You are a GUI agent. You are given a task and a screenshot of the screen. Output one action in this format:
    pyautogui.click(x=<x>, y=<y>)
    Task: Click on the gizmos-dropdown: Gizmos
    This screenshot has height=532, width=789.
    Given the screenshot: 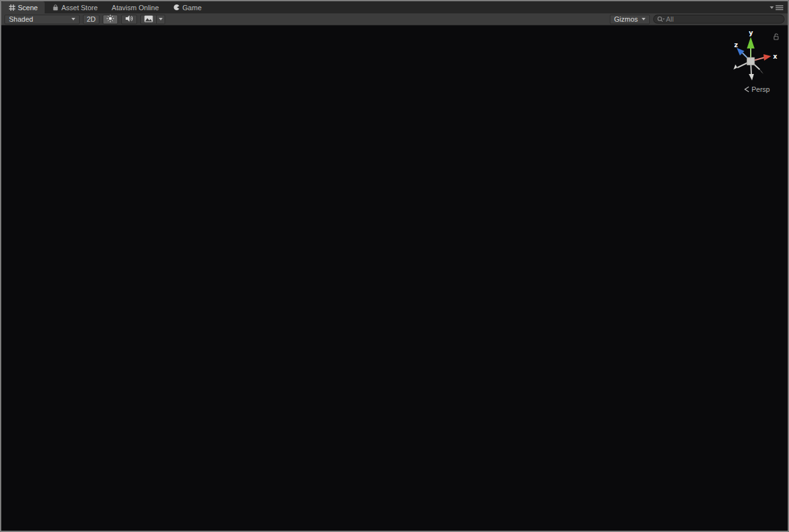 What is the action you would take?
    pyautogui.click(x=630, y=19)
    